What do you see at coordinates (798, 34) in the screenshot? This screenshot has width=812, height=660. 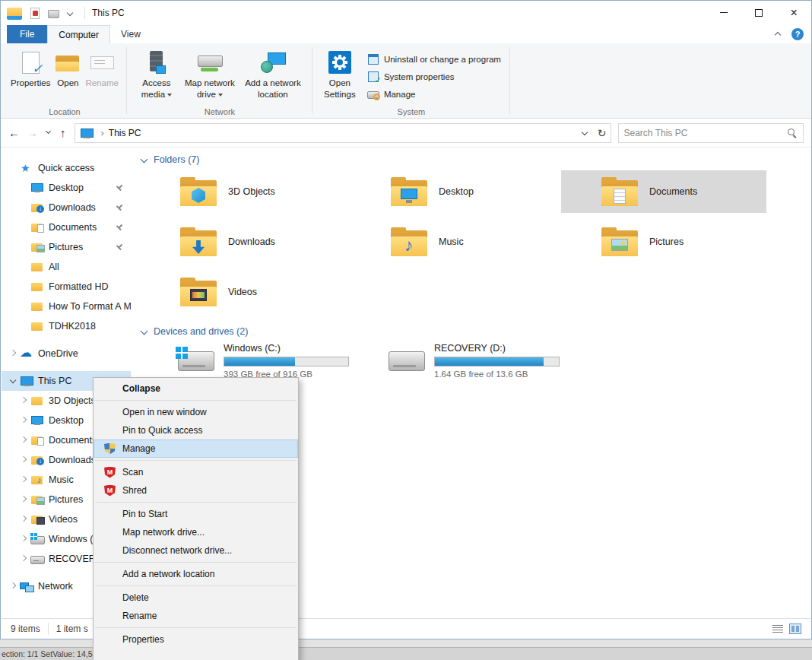 I see `help-icon: ?` at bounding box center [798, 34].